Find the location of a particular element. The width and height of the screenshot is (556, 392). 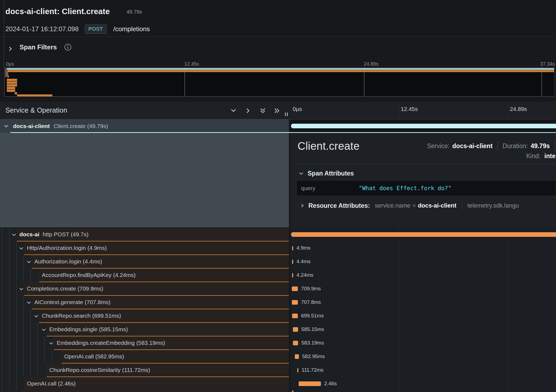

timeline-minimap is located at coordinates (279, 82).